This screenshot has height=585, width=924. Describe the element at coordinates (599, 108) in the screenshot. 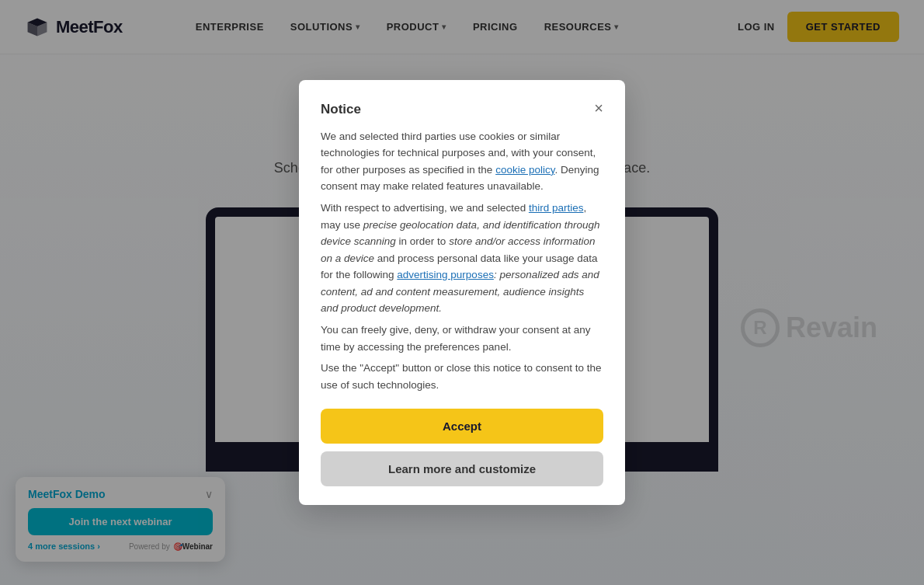

I see `modal-close-button: ×` at that location.